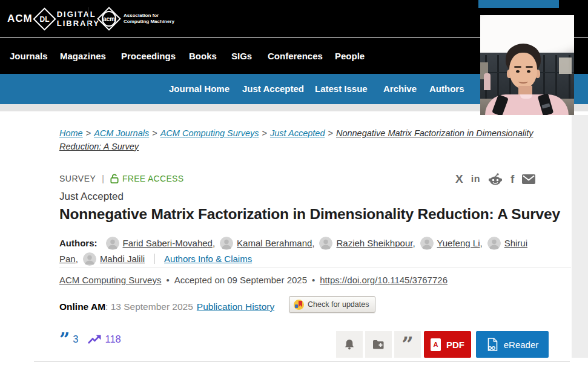 The width and height of the screenshot is (588, 365). What do you see at coordinates (149, 306) in the screenshot?
I see `online-am-date: : 13 September 2025` at bounding box center [149, 306].